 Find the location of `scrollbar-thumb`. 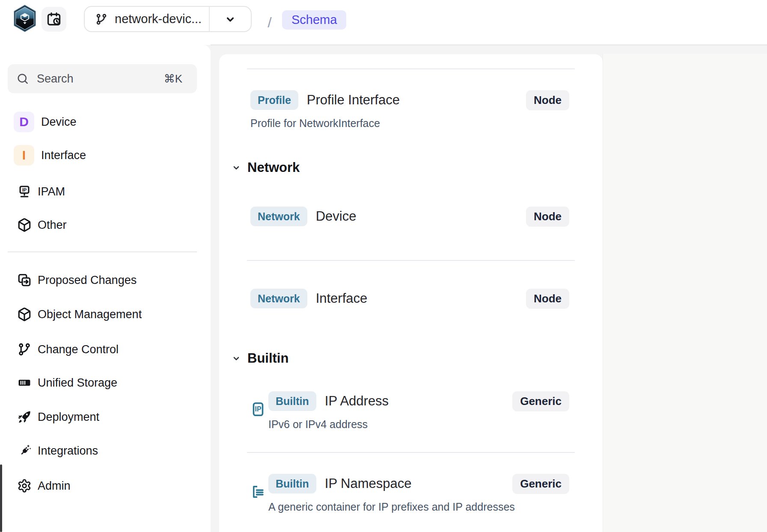

scrollbar-thumb is located at coordinates (1, 498).